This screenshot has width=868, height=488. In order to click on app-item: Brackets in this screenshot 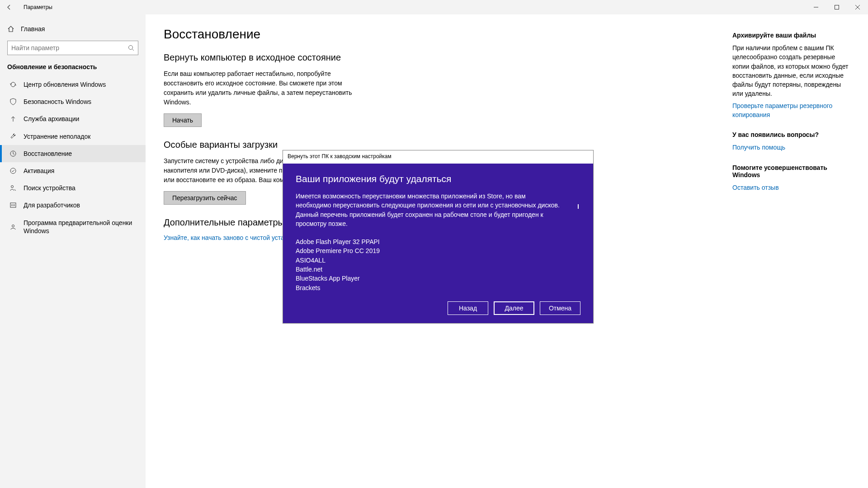, I will do `click(438, 288)`.